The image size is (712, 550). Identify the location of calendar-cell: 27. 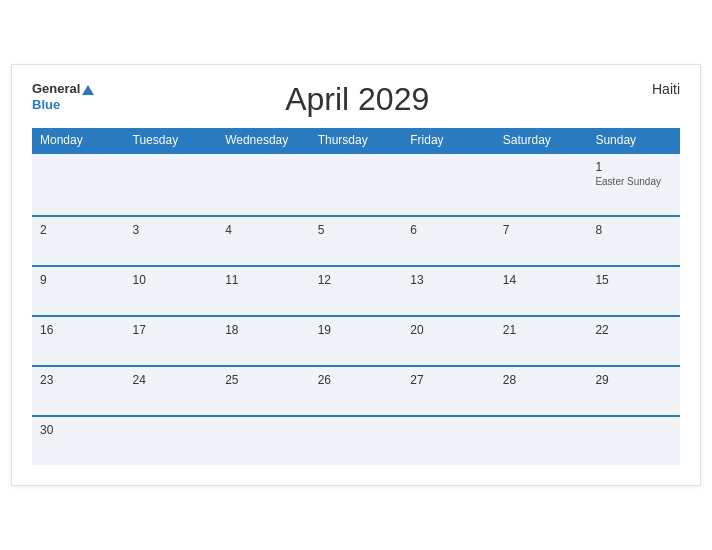
(448, 391).